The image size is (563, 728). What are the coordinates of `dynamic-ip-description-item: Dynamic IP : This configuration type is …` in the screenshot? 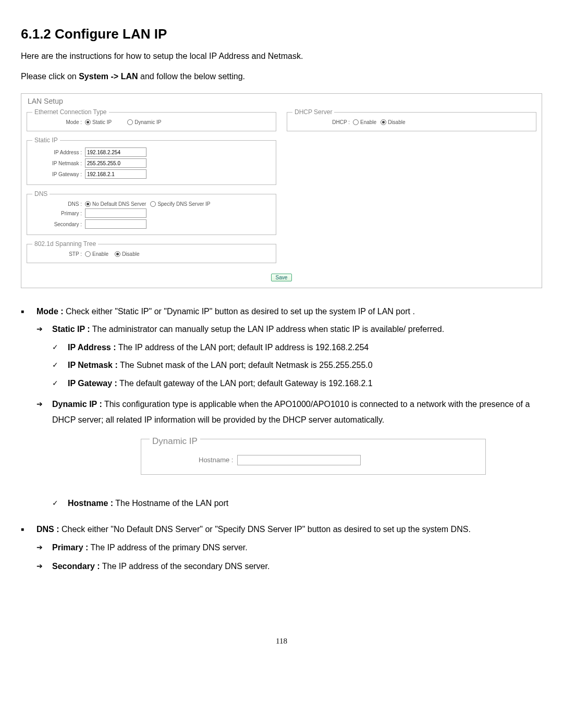 It's located at (289, 454).